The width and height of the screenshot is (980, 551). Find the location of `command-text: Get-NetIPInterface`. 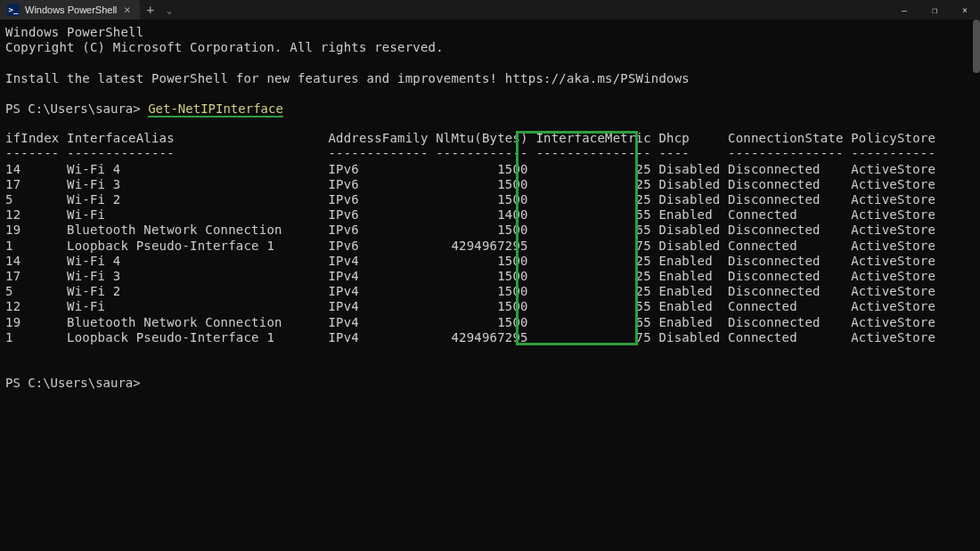

command-text: Get-NetIPInterface is located at coordinates (216, 109).